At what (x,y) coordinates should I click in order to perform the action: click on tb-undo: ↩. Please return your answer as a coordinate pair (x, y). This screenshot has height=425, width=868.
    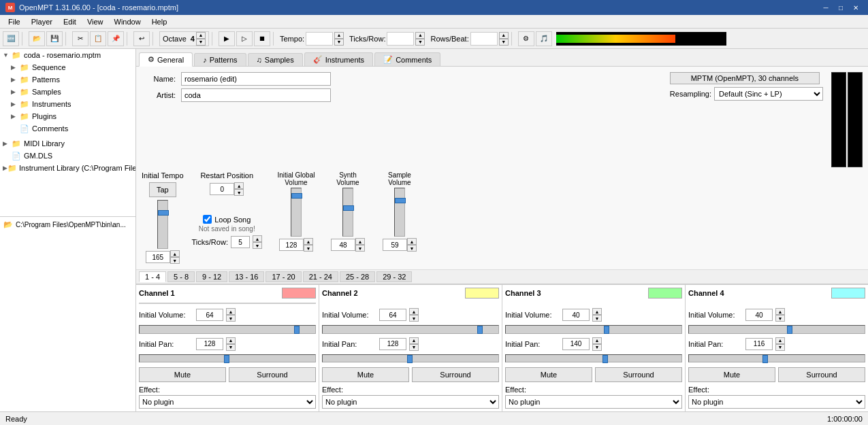
    Looking at the image, I should click on (142, 39).